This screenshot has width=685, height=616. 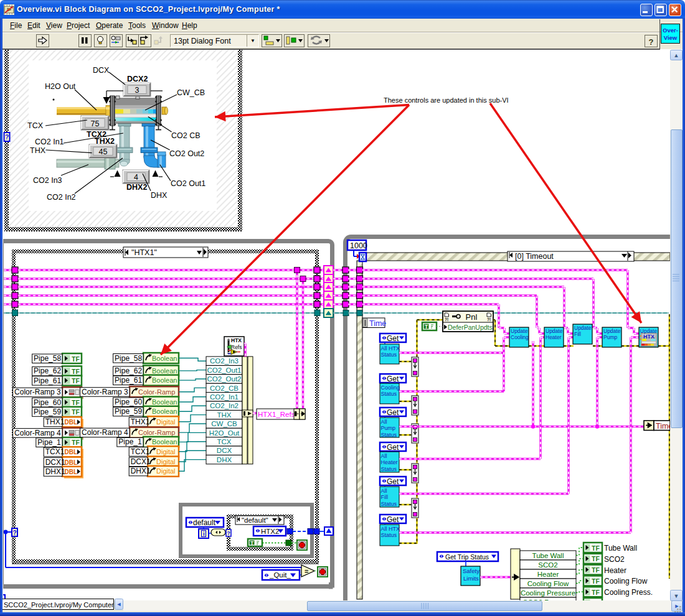 I want to click on svg-text: 4, so click(x=136, y=177).